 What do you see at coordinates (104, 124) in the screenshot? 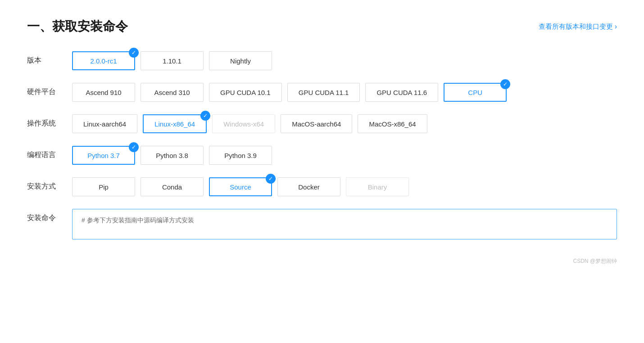
I see `option-o1: Linux-aarch64` at bounding box center [104, 124].